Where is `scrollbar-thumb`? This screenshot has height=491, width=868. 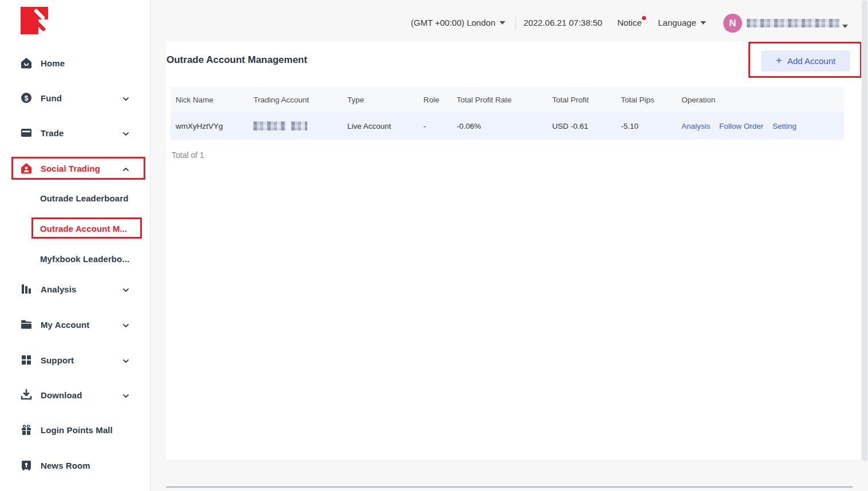 scrollbar-thumb is located at coordinates (865, 231).